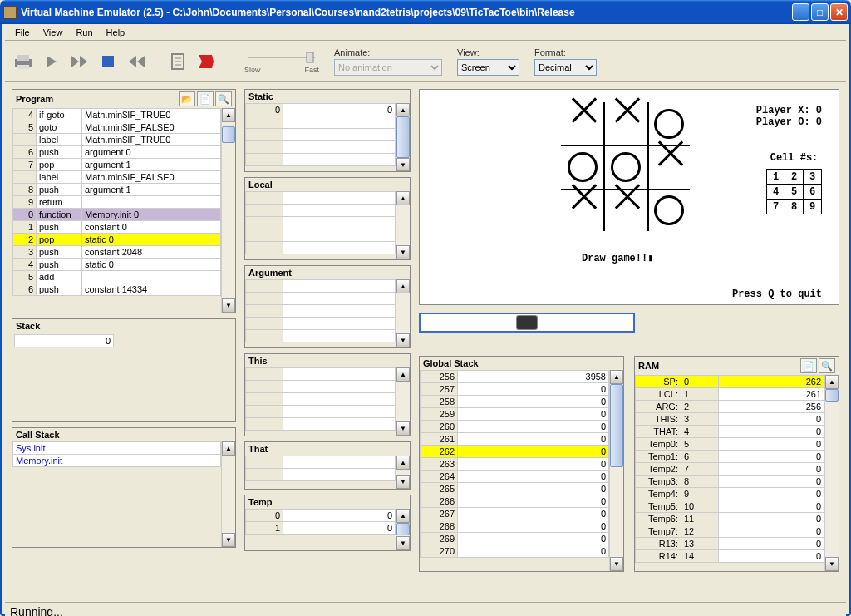 The image size is (851, 616). I want to click on print-button, so click(23, 62).